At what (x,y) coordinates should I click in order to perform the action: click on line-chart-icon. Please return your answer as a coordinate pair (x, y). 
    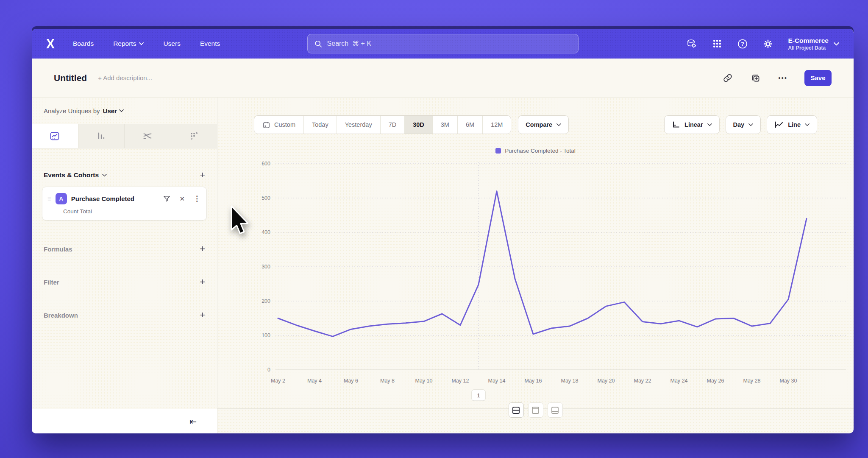
    Looking at the image, I should click on (779, 125).